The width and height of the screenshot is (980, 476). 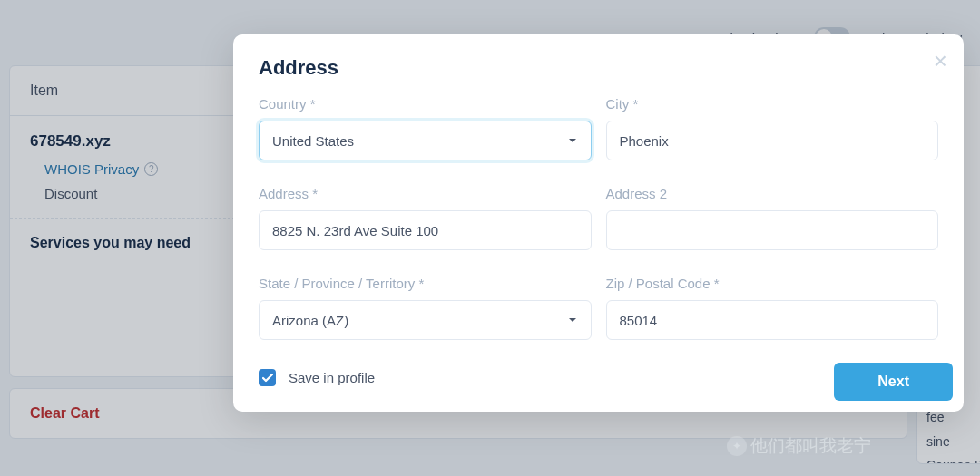 What do you see at coordinates (773, 194) in the screenshot?
I see `address2-label: Address 2` at bounding box center [773, 194].